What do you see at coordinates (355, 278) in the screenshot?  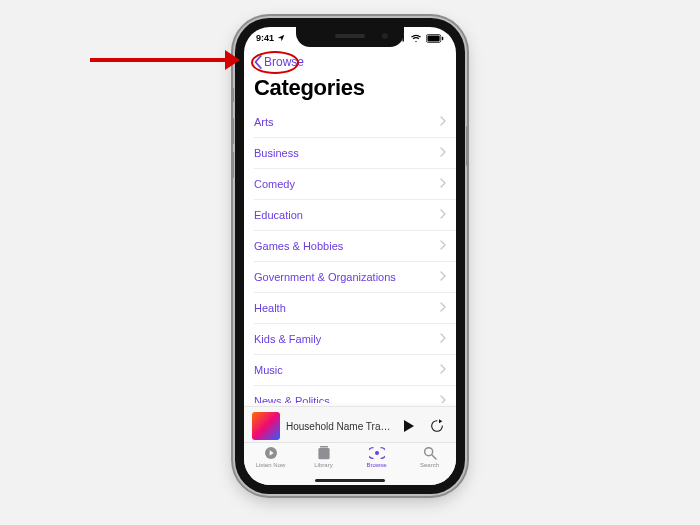 I see `category-row: Government & Organizations` at bounding box center [355, 278].